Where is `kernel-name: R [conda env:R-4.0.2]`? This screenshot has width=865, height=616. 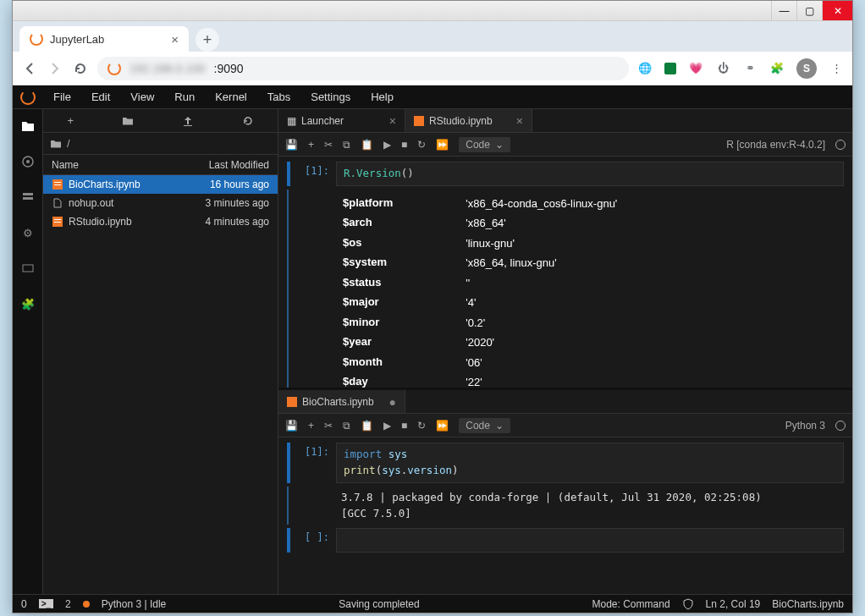
kernel-name: R [conda env:R-4.0.2] is located at coordinates (775, 145).